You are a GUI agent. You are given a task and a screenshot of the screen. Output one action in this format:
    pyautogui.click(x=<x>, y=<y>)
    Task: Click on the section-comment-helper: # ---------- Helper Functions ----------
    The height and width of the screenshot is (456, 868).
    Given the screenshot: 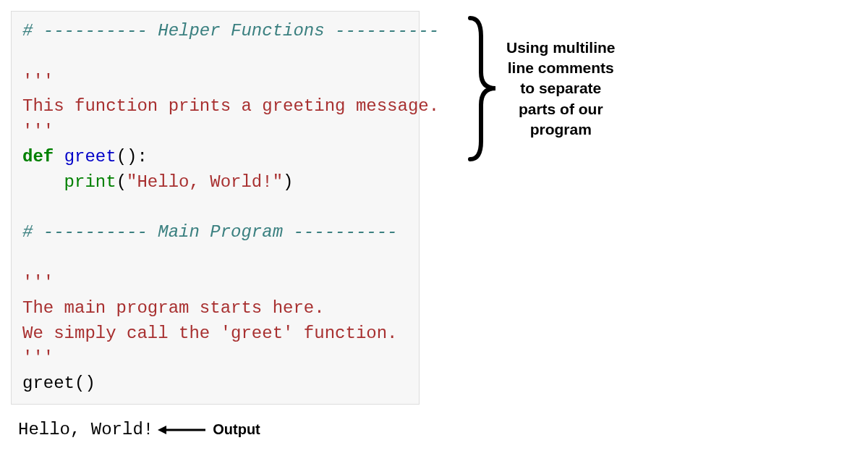 What is the action you would take?
    pyautogui.click(x=231, y=30)
    